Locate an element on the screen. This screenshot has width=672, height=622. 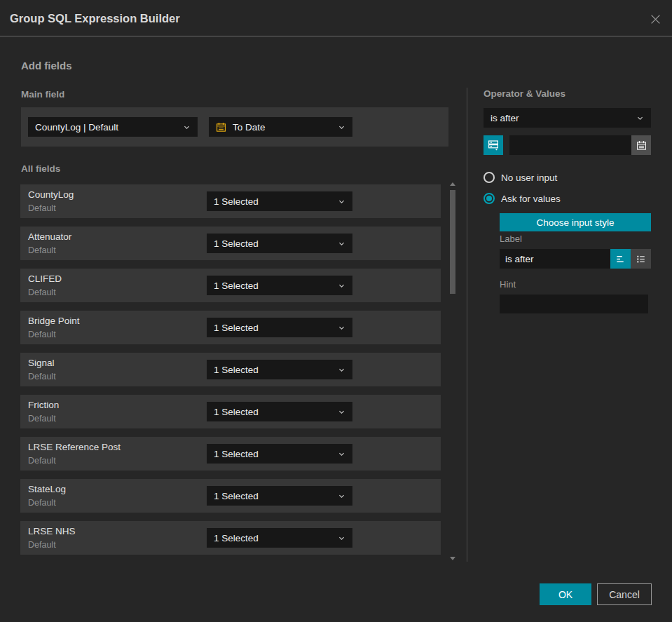
main-field-heading: Main field is located at coordinates (43, 94).